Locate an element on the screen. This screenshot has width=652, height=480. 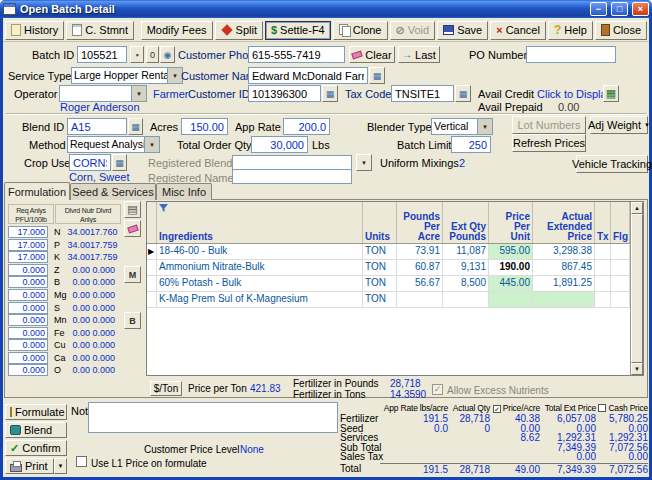
ext-qty-cell: 9,131 is located at coordinates (466, 268).